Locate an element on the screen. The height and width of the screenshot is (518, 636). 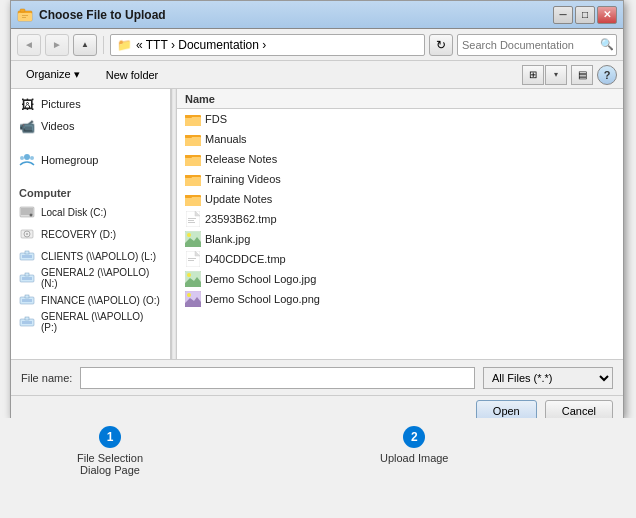
list-item: Demo School Logo.jpg is located at coordinates (400, 279).